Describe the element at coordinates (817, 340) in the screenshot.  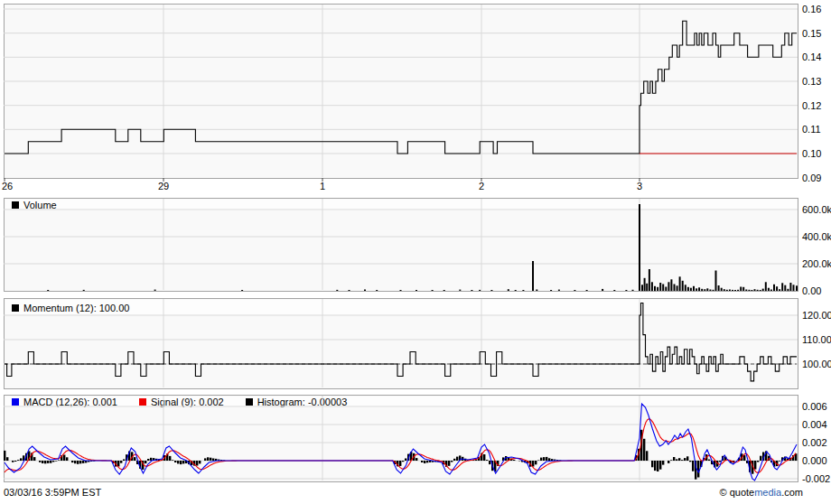
I see `y-axis-label: 110.00` at that location.